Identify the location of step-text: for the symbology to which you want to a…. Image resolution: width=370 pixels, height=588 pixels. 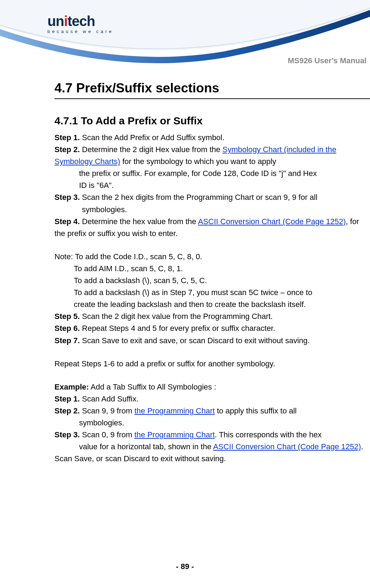
(198, 162).